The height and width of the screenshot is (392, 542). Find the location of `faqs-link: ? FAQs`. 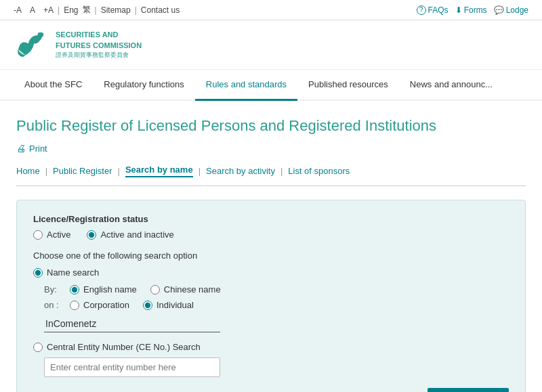

faqs-link: ? FAQs is located at coordinates (432, 10).